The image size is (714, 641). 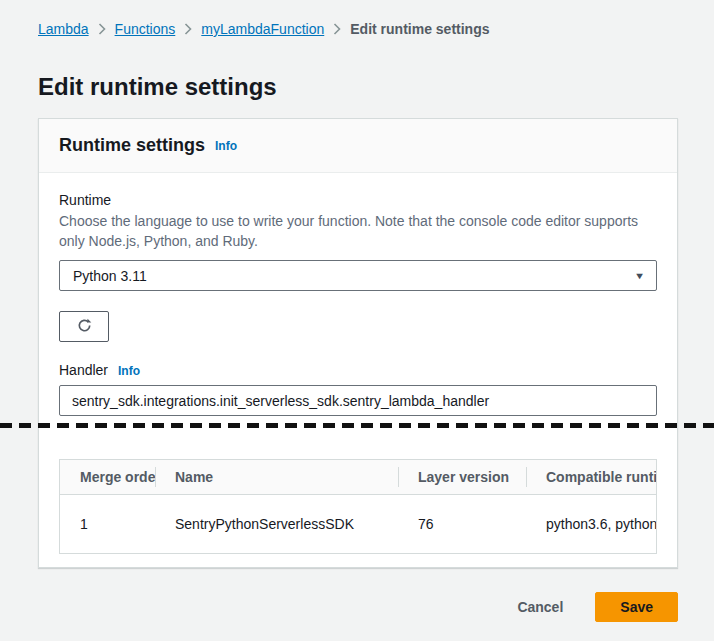 I want to click on runtime-label: Runtime, so click(x=358, y=200).